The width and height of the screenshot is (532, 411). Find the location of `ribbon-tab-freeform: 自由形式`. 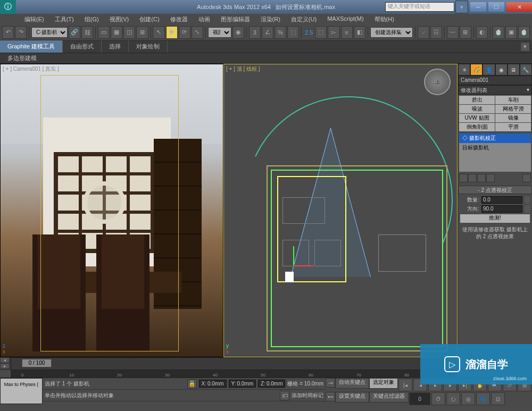

ribbon-tab-freeform: 自由形式 is located at coordinates (82, 47).